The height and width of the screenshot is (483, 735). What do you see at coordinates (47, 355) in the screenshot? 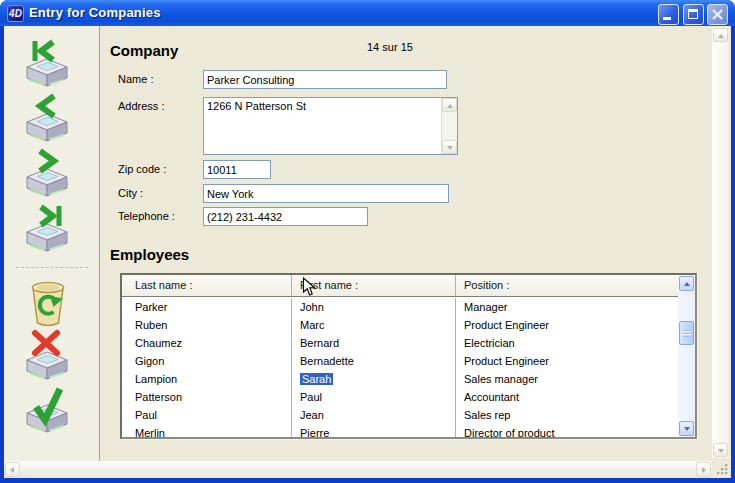
I see `cancel-button` at bounding box center [47, 355].